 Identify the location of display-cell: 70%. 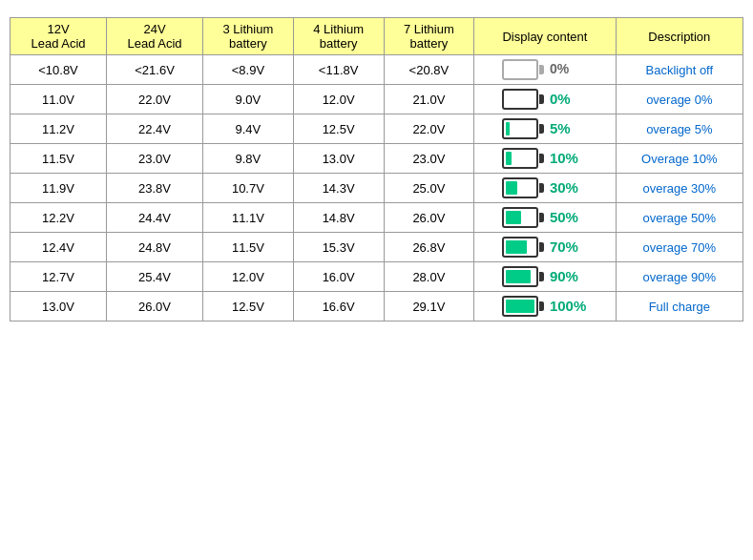
(544, 247).